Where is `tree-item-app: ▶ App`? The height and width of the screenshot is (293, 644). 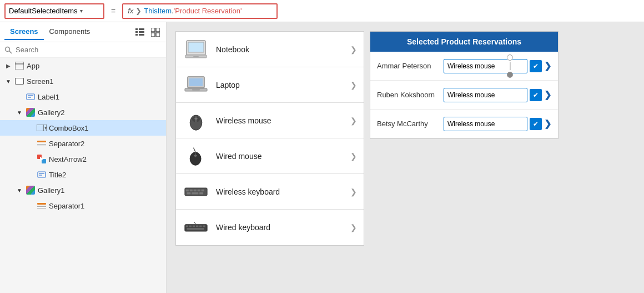 tree-item-app: ▶ App is located at coordinates (83, 66).